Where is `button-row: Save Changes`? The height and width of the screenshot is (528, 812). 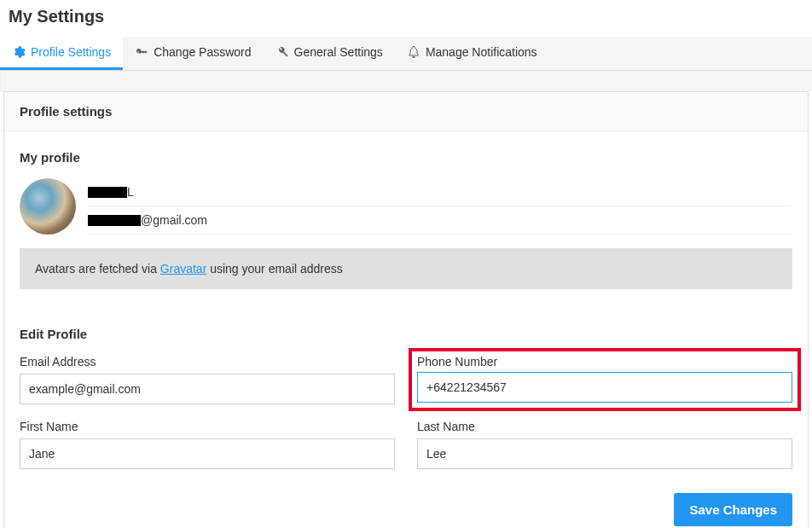
button-row: Save Changes is located at coordinates (406, 510).